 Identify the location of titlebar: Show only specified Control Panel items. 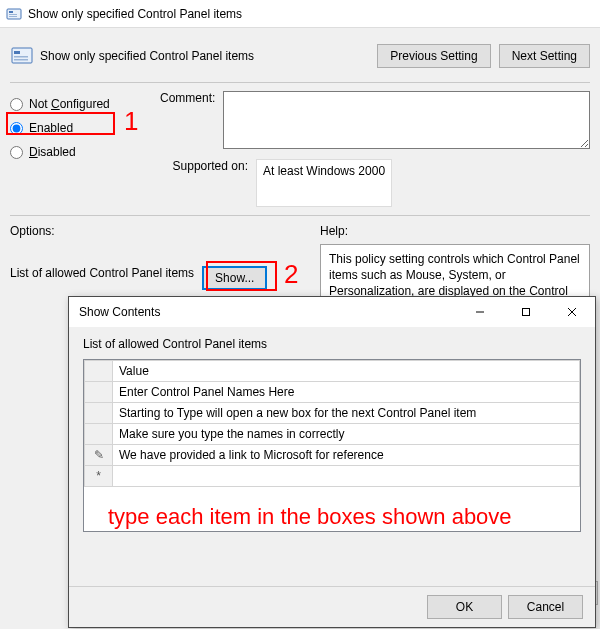
(300, 14).